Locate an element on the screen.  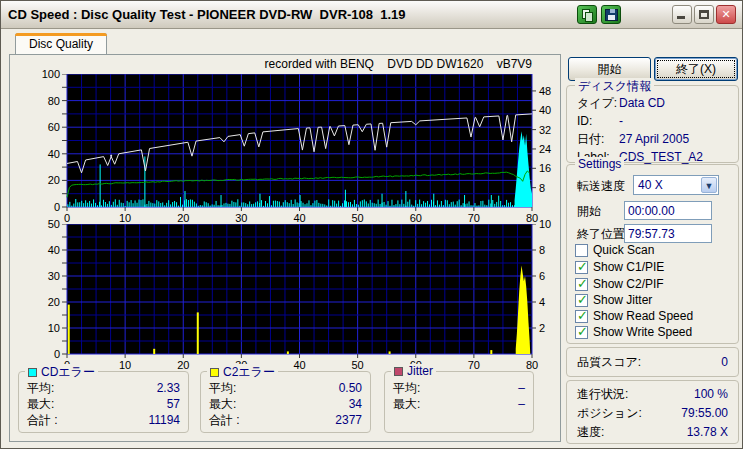
axis-tick-label: 100 is located at coordinates (51, 74).